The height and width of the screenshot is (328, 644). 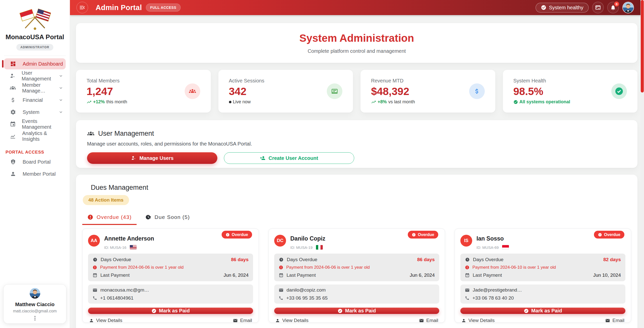 What do you see at coordinates (125, 290) in the screenshot?
I see `member-email: monacousa.mc@gm…` at bounding box center [125, 290].